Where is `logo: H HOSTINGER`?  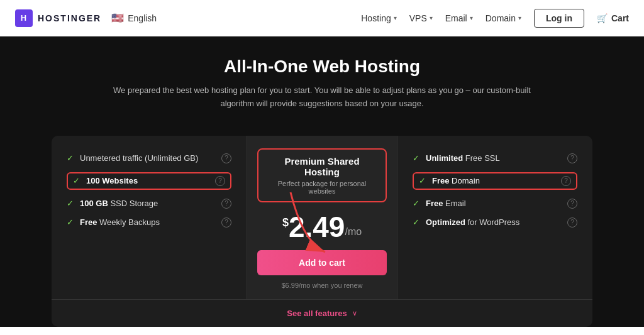 logo: H HOSTINGER is located at coordinates (58, 18).